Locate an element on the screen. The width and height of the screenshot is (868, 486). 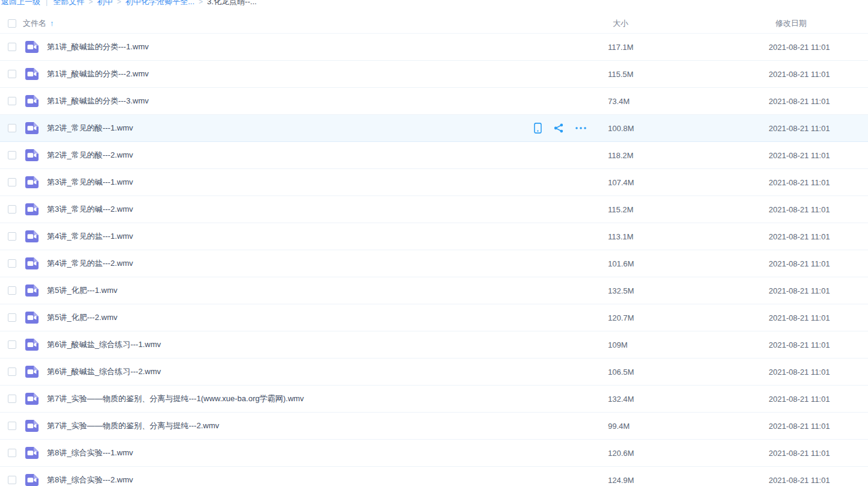
file-row: 第2讲_常见的酸---2.wmv is located at coordinates (434, 155).